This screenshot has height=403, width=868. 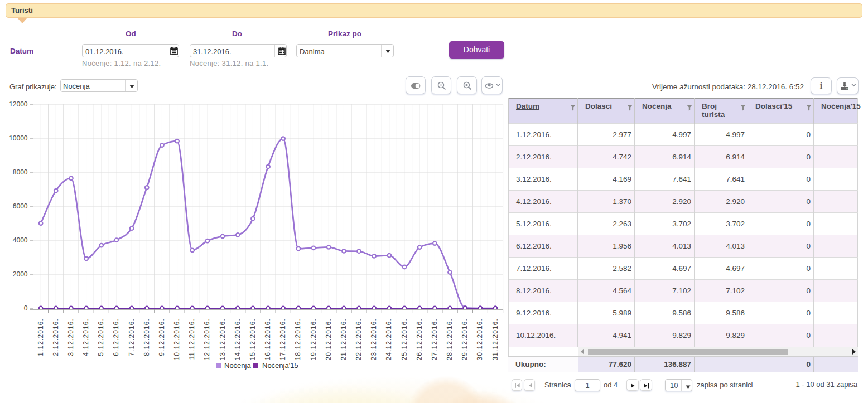 I want to click on svg-text: 4.12.2016., so click(x=86, y=337).